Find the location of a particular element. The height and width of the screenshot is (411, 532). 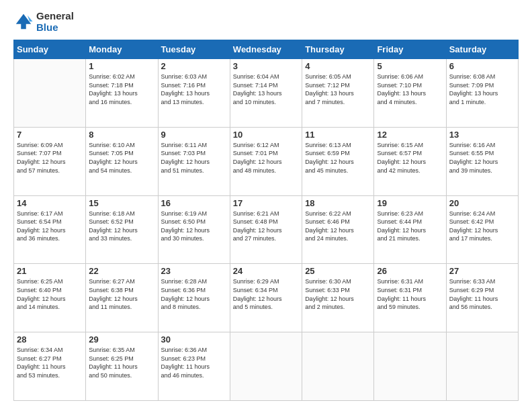

day-number: 27 is located at coordinates (482, 271).